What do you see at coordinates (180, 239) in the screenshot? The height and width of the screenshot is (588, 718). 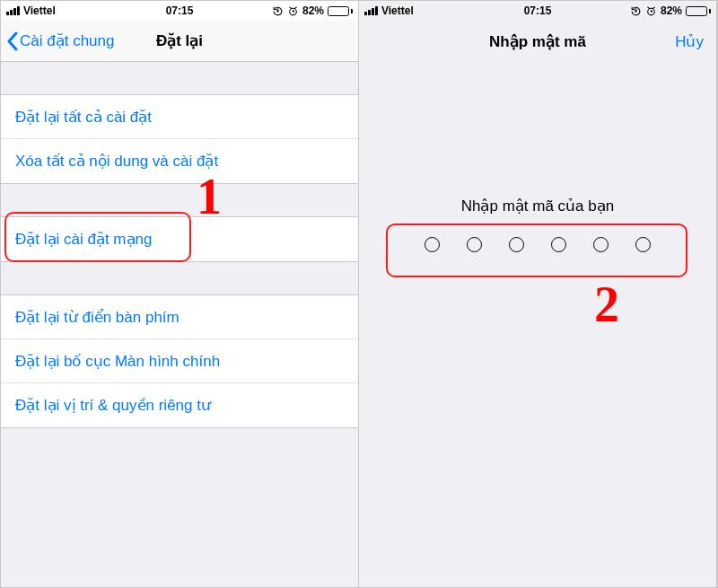 I see `reset-group-2: Đặt lại cài đặt mạng` at bounding box center [180, 239].